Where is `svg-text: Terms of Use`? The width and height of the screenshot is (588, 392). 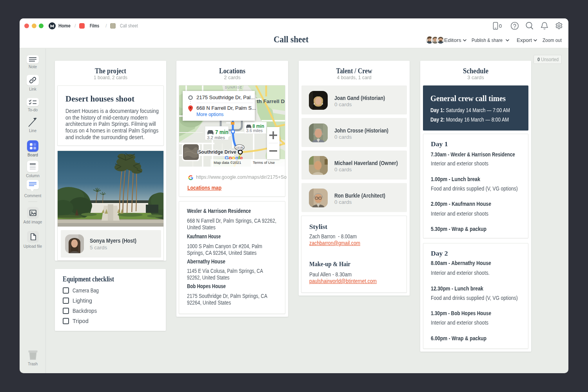 svg-text: Terms of Use is located at coordinates (264, 162).